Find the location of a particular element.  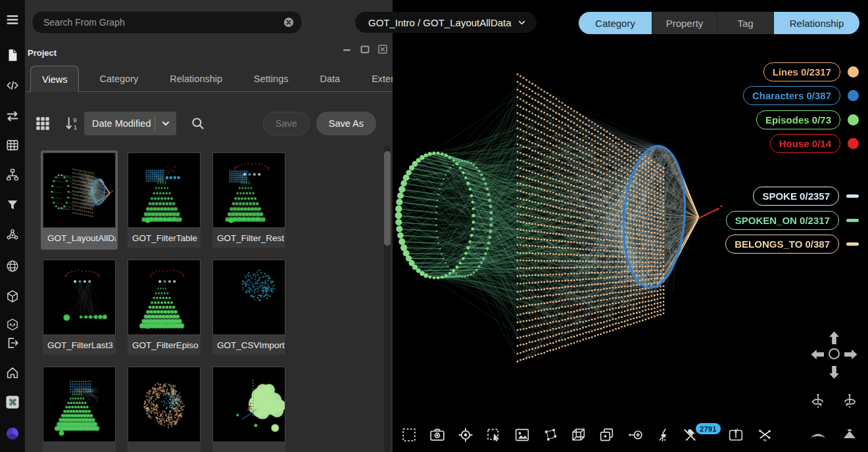

left-icon-rail: ⌘ is located at coordinates (12, 226).